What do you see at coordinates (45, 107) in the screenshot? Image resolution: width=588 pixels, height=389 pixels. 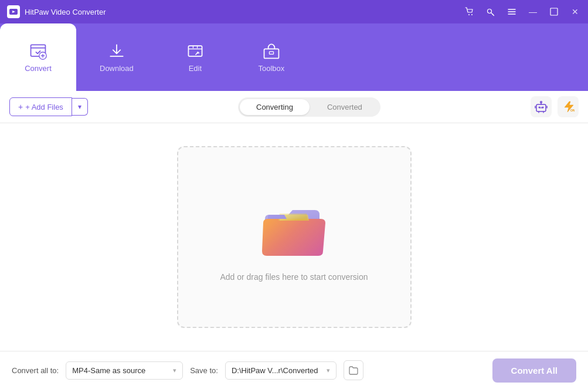 I see `add-files-label: + Add Files` at bounding box center [45, 107].